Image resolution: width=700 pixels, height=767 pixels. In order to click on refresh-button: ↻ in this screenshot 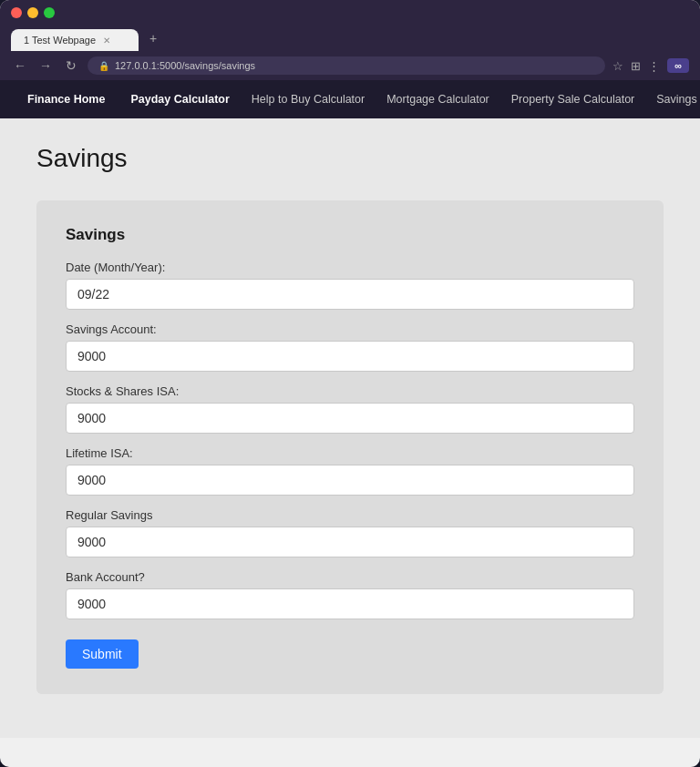, I will do `click(71, 66)`.